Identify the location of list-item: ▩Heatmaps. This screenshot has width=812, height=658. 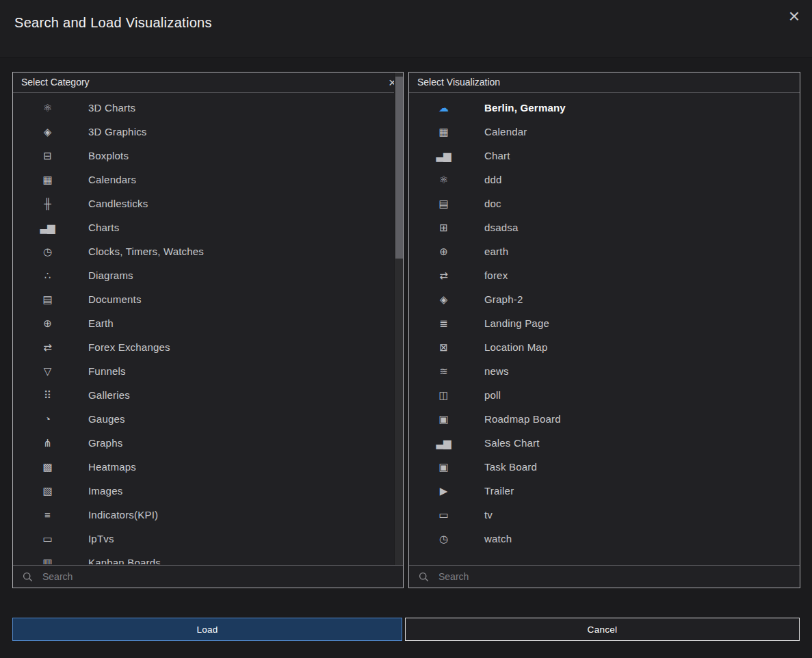
(208, 466).